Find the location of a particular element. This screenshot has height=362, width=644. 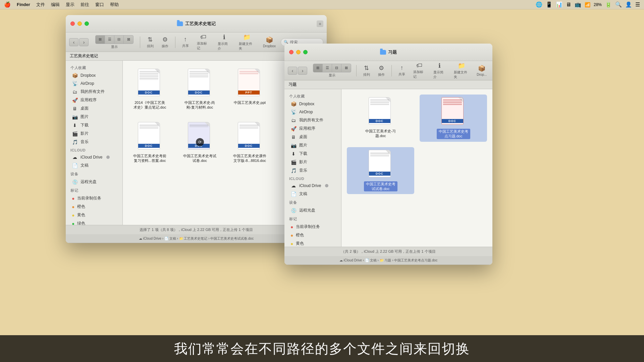

forward-button-2: › is located at coordinates (303, 71).